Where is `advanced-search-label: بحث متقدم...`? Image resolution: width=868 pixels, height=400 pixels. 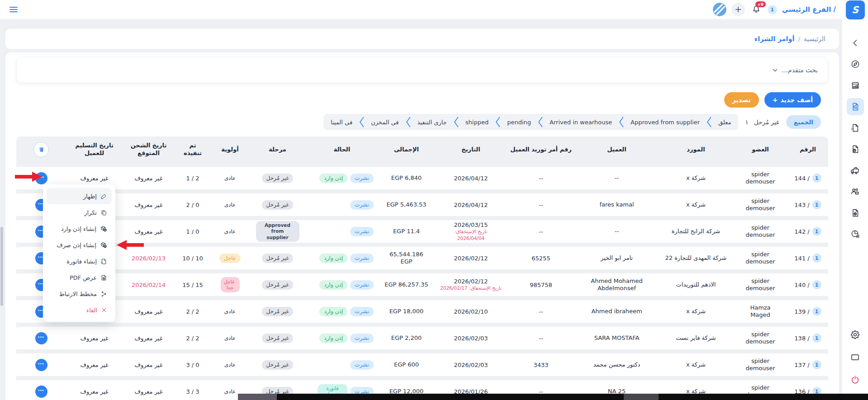 advanced-search-label: بحث متقدم... is located at coordinates (800, 70).